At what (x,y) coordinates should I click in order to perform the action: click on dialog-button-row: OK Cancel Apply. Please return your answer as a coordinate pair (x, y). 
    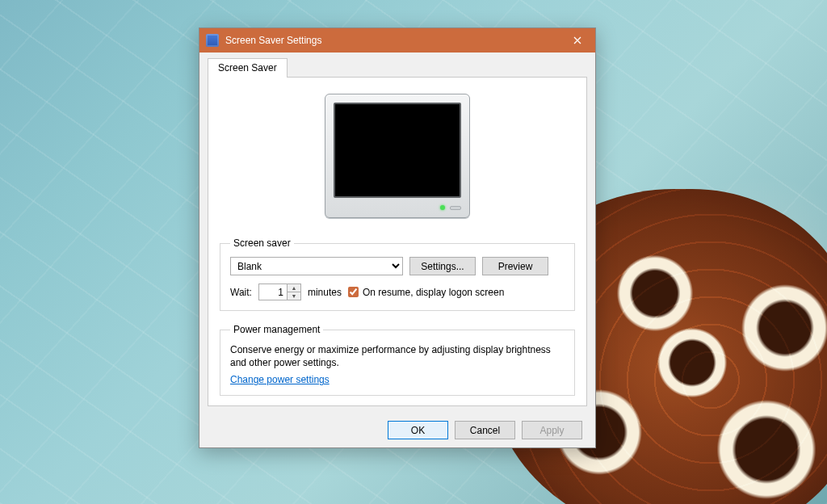
    Looking at the image, I should click on (397, 426).